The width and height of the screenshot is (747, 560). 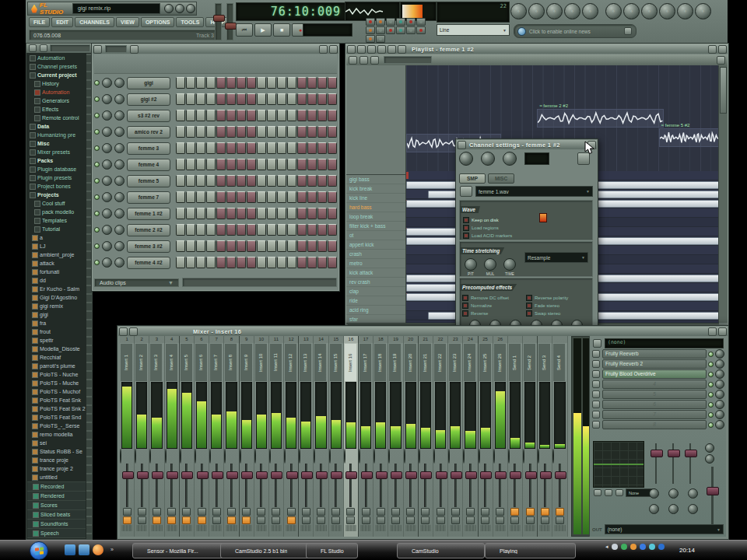 What do you see at coordinates (56, 375) in the screenshot?
I see `browser-item: PoloTS - Nuche` at bounding box center [56, 375].